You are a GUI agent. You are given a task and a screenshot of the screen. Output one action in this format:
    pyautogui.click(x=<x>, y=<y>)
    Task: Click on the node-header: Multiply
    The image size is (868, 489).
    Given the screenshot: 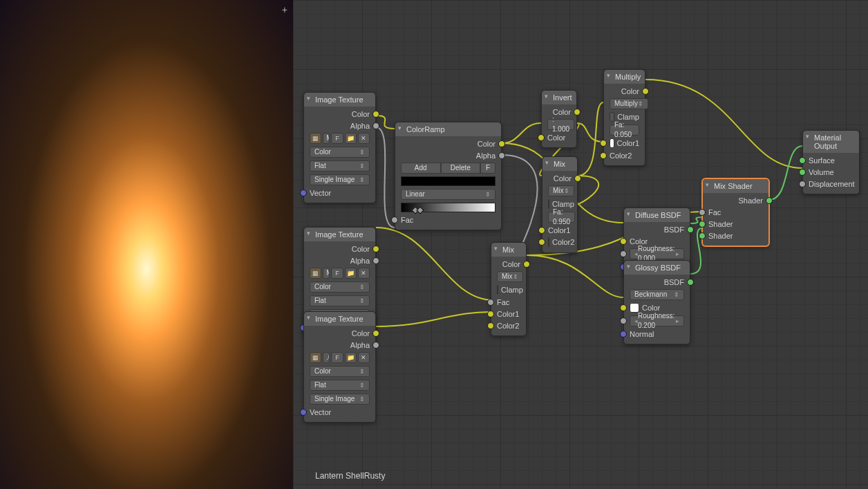 What is the action you would take?
    pyautogui.click(x=625, y=77)
    